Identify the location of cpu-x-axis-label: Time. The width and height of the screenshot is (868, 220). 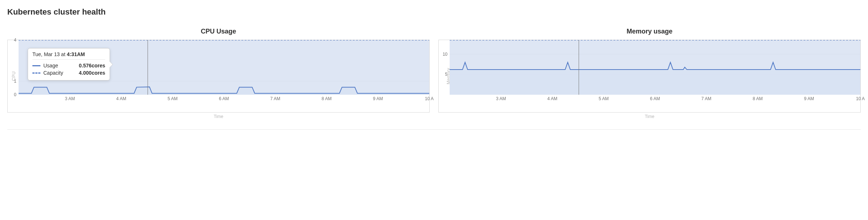
(218, 117).